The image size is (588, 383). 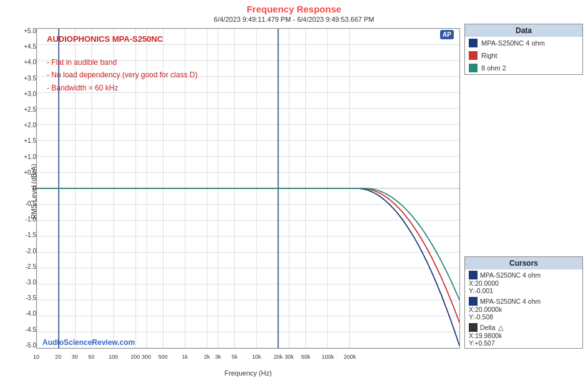 What do you see at coordinates (524, 68) in the screenshot?
I see `legend-item: 8 ohm 2` at bounding box center [524, 68].